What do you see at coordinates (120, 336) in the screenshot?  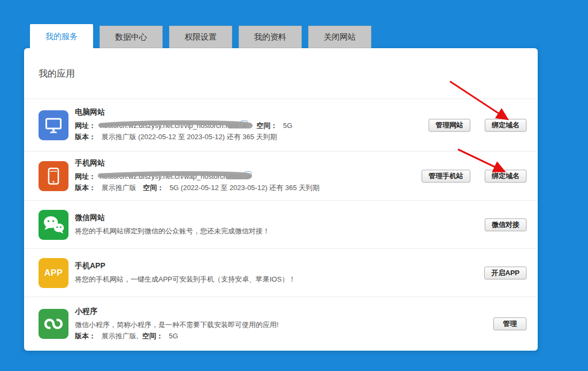 I see `mini-version-value: 展示推广版,` at bounding box center [120, 336].